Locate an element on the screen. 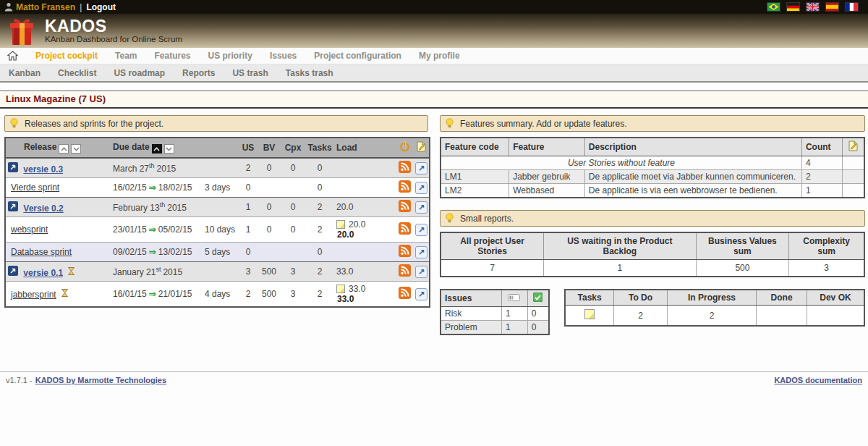  features-header-row: Feature code Feature Description Count is located at coordinates (652, 147).